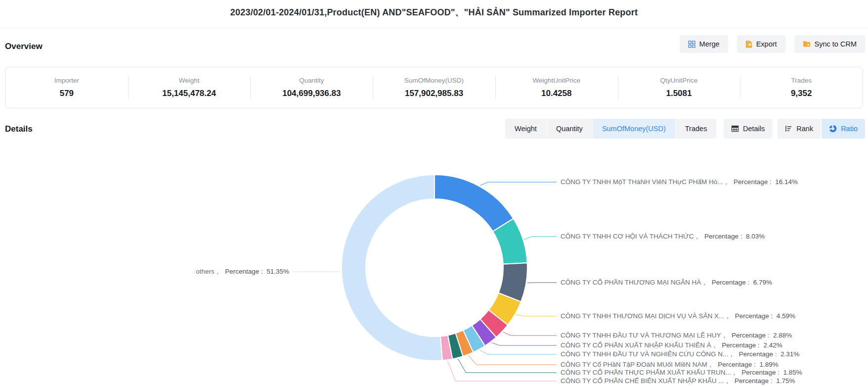  What do you see at coordinates (648, 354) in the screenshot?
I see `chart-label-name: CÔNG TY TNHH ĐẦU TƯ VÀ NGHIÊN CỨU CÔNG N…` at bounding box center [648, 354].